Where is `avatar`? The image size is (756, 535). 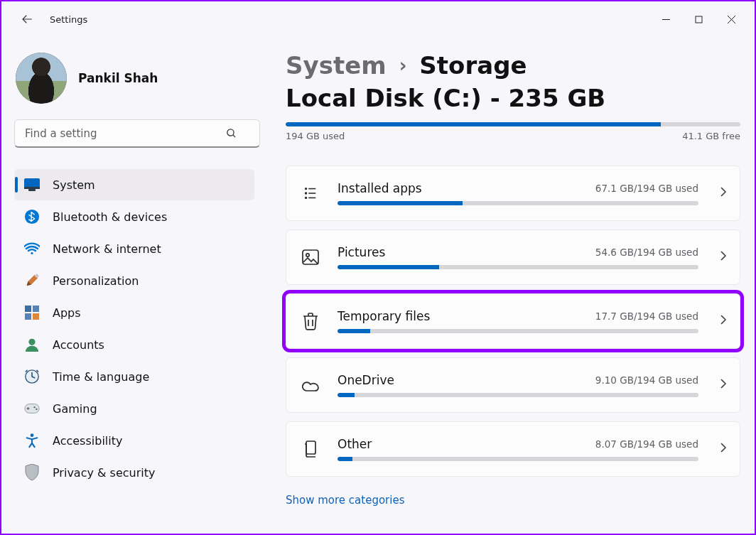 avatar is located at coordinates (41, 78).